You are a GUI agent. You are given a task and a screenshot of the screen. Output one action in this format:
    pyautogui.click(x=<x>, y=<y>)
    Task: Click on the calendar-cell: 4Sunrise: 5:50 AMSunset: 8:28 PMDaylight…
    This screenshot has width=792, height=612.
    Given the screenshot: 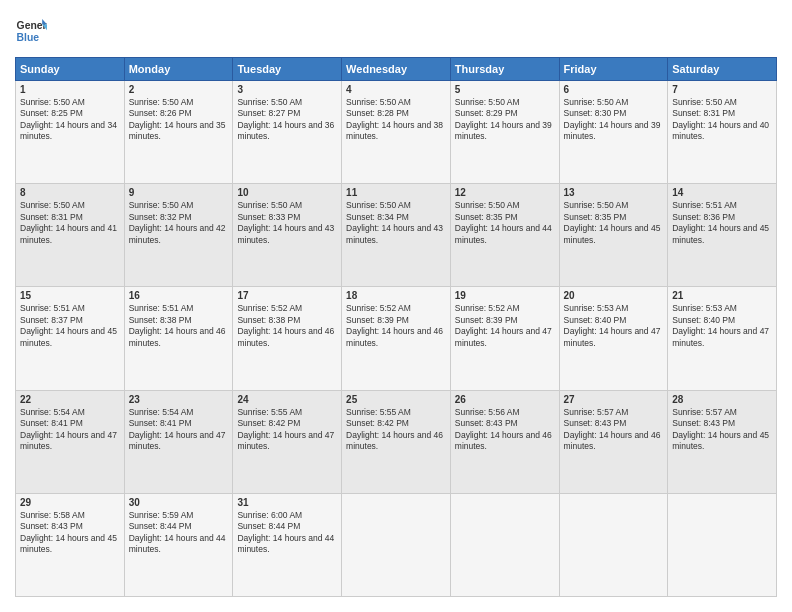 What is the action you would take?
    pyautogui.click(x=396, y=132)
    